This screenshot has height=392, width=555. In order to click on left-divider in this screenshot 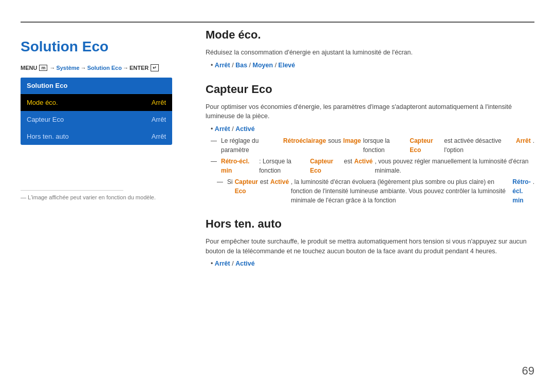, I will do `click(72, 190)`.